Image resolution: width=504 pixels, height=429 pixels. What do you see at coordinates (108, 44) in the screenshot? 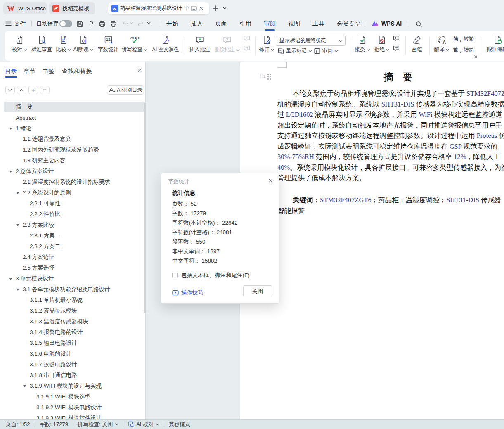
I see `ribbon-word-count-button: 12字数统计` at bounding box center [108, 44].